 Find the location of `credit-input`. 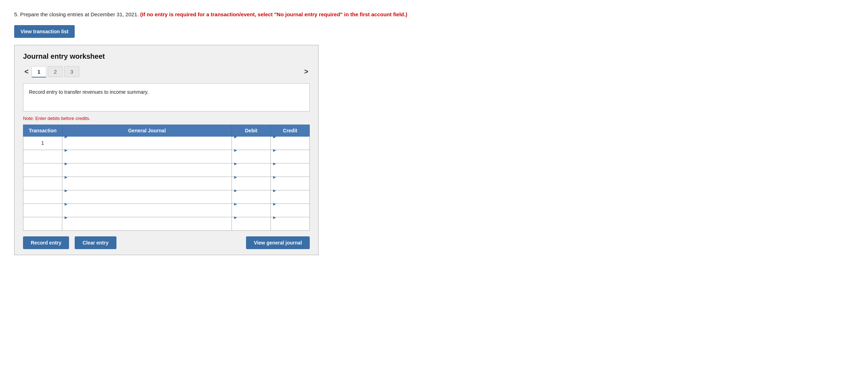

credit-input is located at coordinates (290, 226).